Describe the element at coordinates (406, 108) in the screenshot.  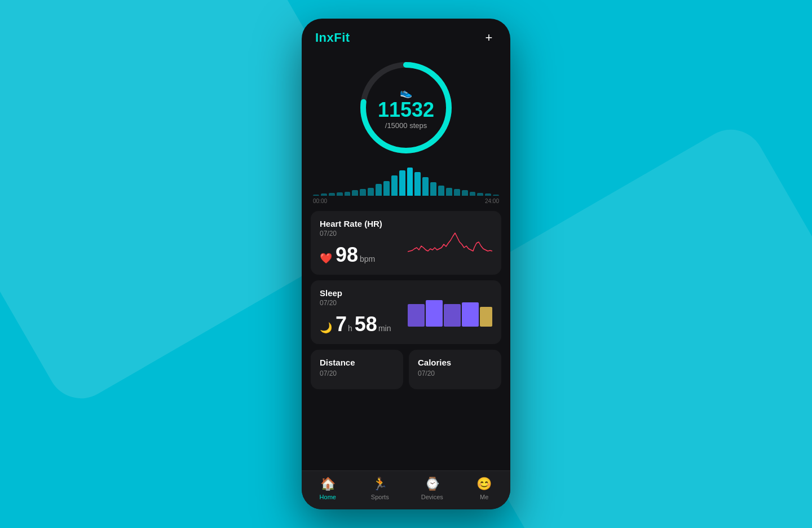
I see `steps-center: 👟 11532 /15000 steps` at that location.